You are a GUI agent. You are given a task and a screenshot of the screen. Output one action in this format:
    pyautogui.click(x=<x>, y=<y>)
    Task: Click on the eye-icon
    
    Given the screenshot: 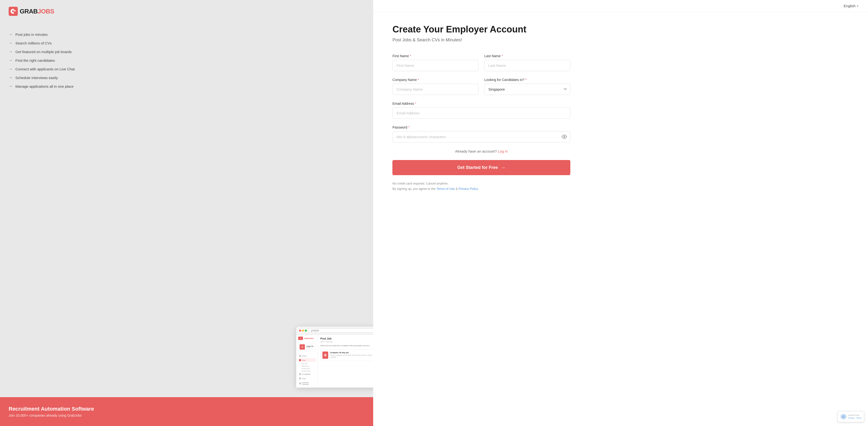 What is the action you would take?
    pyautogui.click(x=564, y=137)
    